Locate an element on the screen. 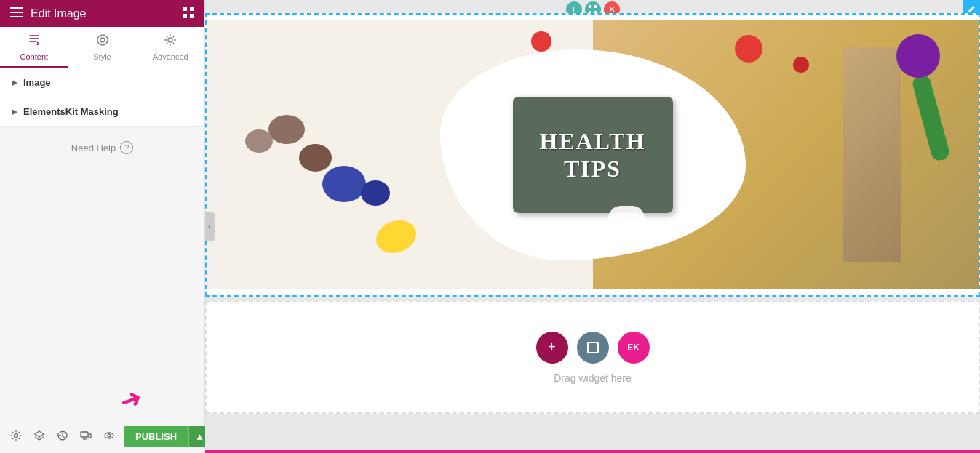 The height and width of the screenshot is (453, 980). preview-icon is located at coordinates (109, 437).